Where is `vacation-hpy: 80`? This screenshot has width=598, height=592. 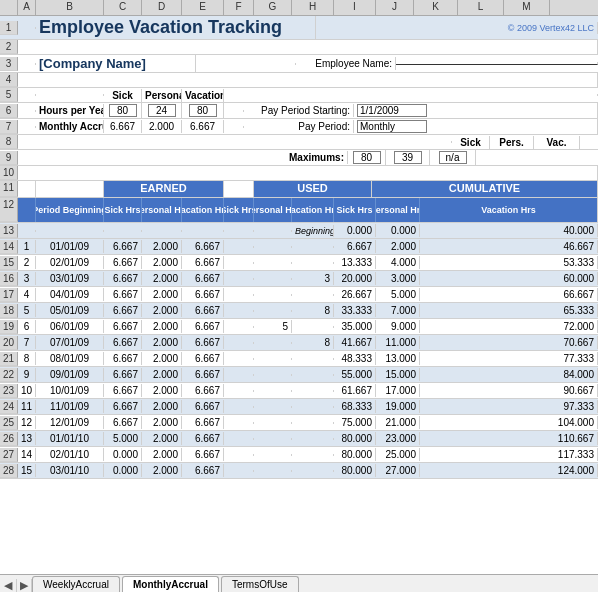 vacation-hpy: 80 is located at coordinates (203, 110).